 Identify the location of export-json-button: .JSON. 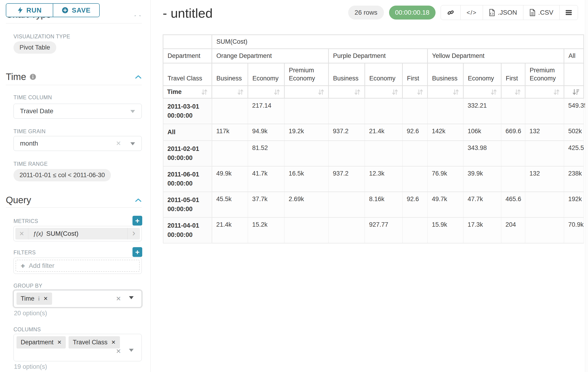
(503, 13).